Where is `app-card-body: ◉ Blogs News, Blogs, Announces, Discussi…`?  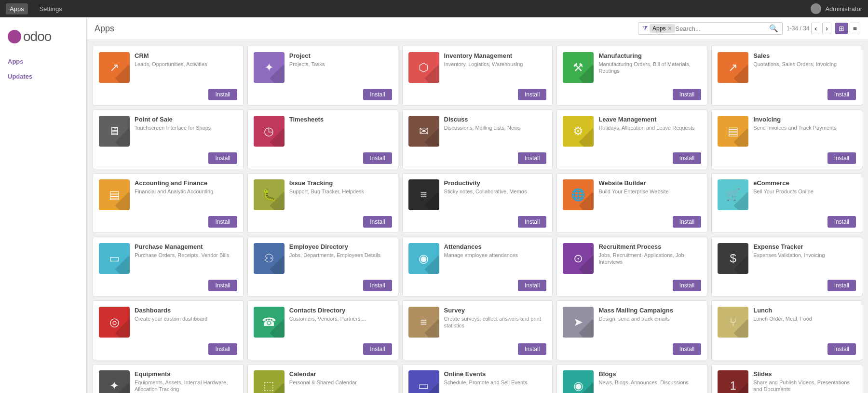 app-card-body: ◉ Blogs News, Blogs, Announces, Discussi… is located at coordinates (632, 379).